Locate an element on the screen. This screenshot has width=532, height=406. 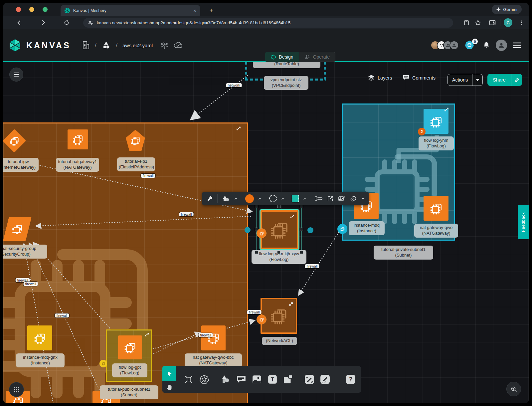
node-network-acl is located at coordinates (279, 316).